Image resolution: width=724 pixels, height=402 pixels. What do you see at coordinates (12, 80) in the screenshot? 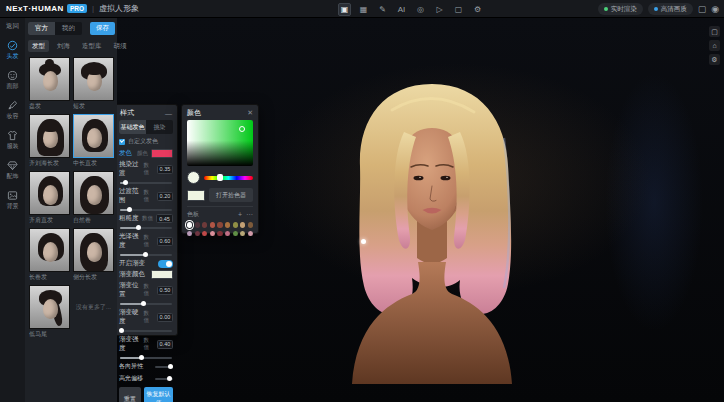
I see `rail-item-face: 面部` at bounding box center [12, 80].